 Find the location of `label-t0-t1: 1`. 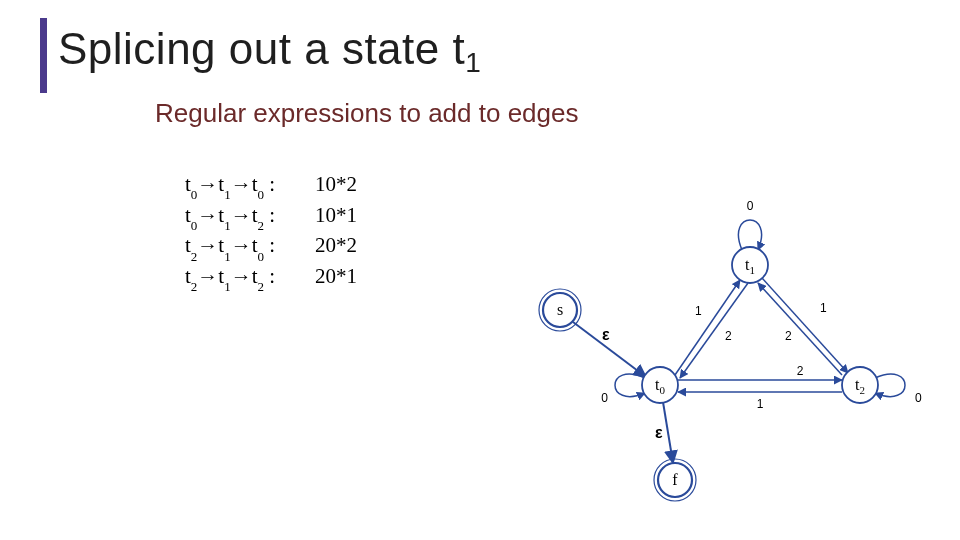

label-t0-t1: 1 is located at coordinates (698, 311).